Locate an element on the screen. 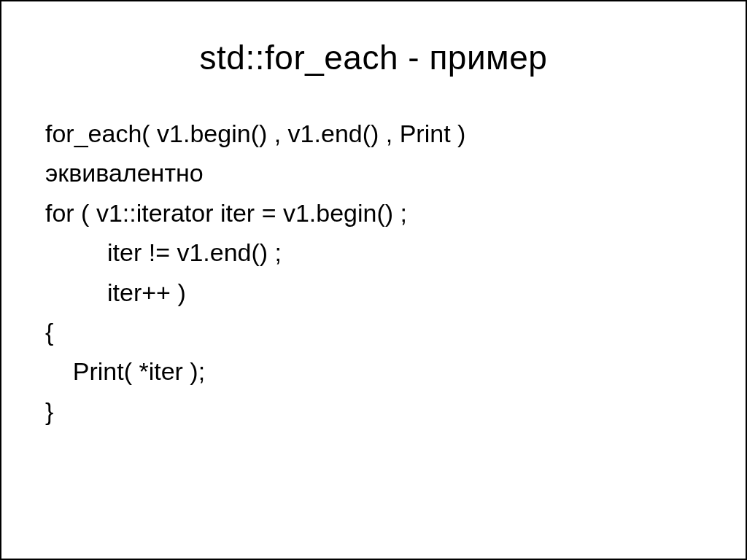 This screenshot has width=747, height=560. code-line: for ( v1::iterator iter = v1.begin() ; is located at coordinates (374, 213).